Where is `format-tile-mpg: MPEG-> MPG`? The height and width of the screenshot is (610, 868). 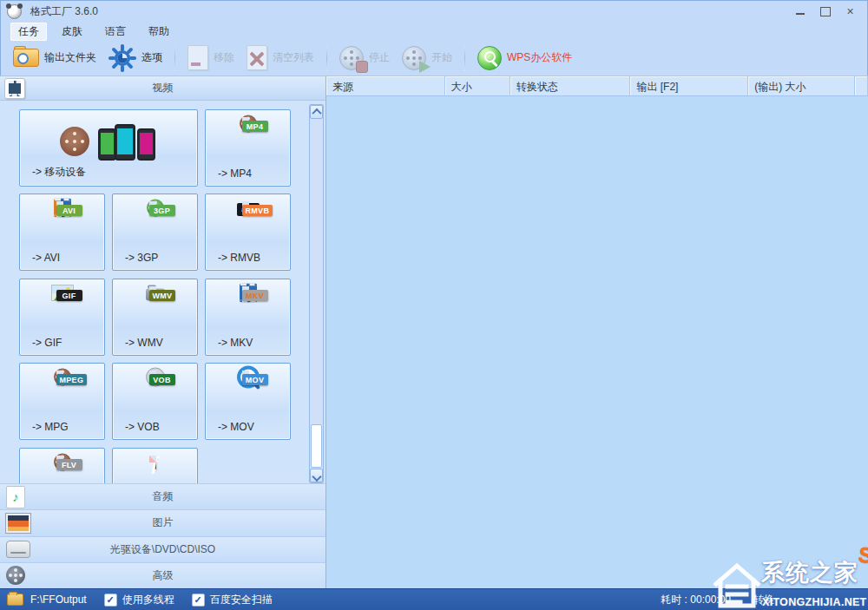
format-tile-mpg: MPEG-> MPG is located at coordinates (62, 401).